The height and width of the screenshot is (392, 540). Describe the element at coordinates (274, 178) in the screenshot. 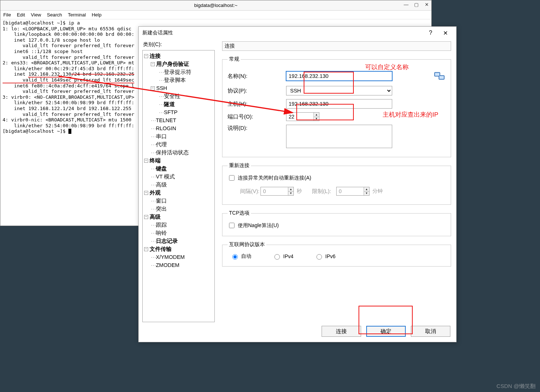

I see `auto-reconnect-label: 连接异常关闭时自动重新连接(A)` at that location.